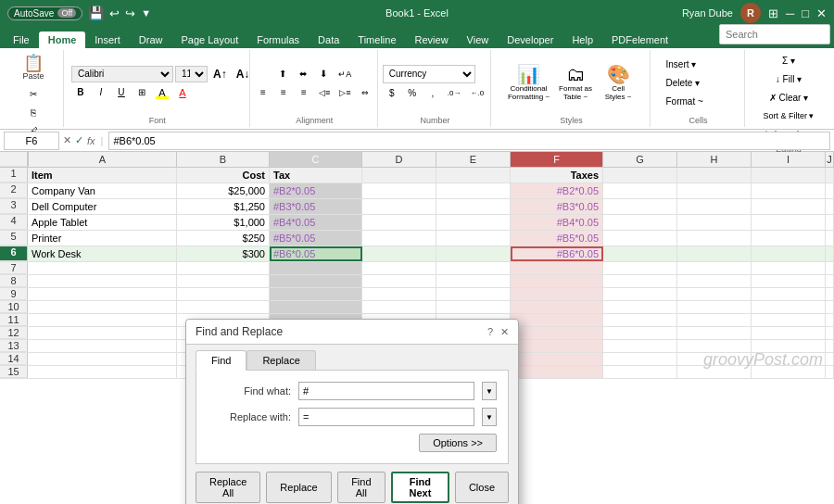 The image size is (834, 504). I want to click on tab-view: View, so click(478, 40).